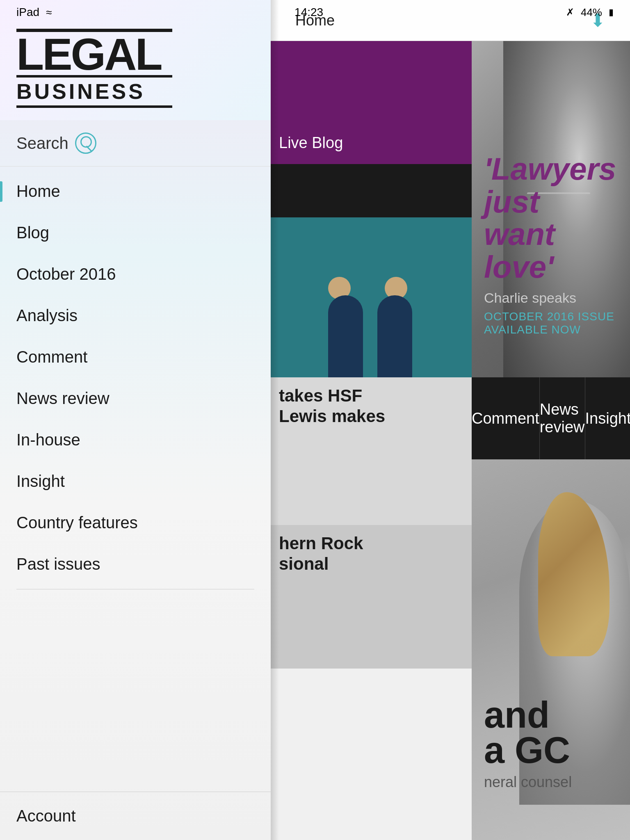  Describe the element at coordinates (86, 142) in the screenshot. I see `search-icon-inner` at that location.